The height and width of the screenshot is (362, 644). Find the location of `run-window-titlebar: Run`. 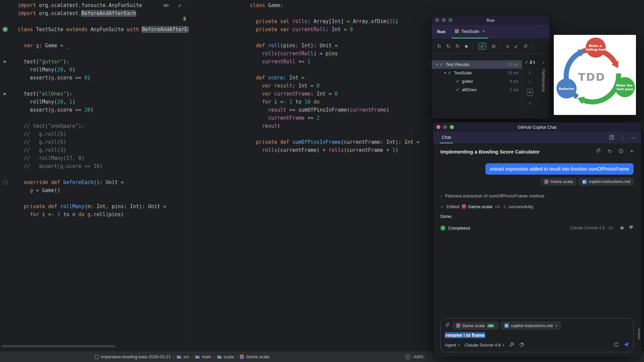

run-window-titlebar: Run is located at coordinates (490, 20).